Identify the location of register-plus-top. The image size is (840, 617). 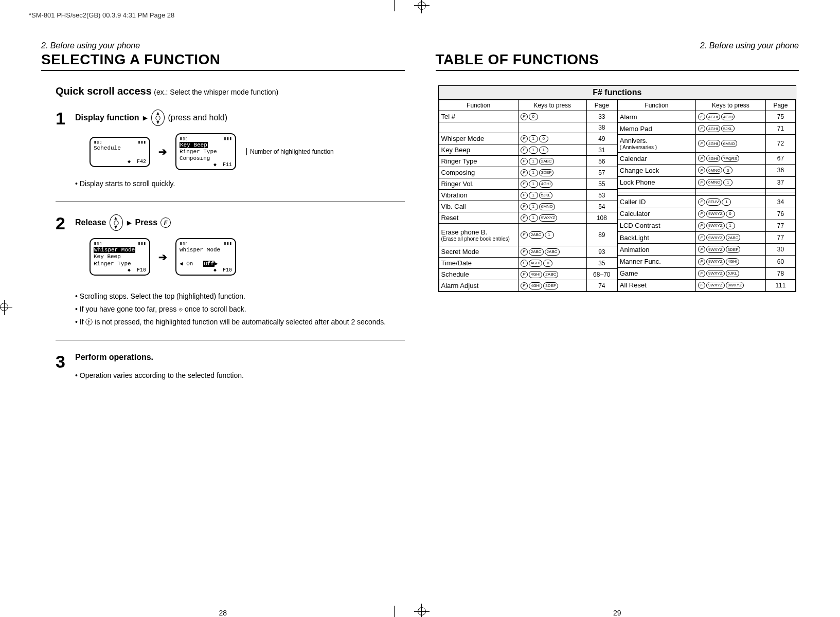
(422, 5).